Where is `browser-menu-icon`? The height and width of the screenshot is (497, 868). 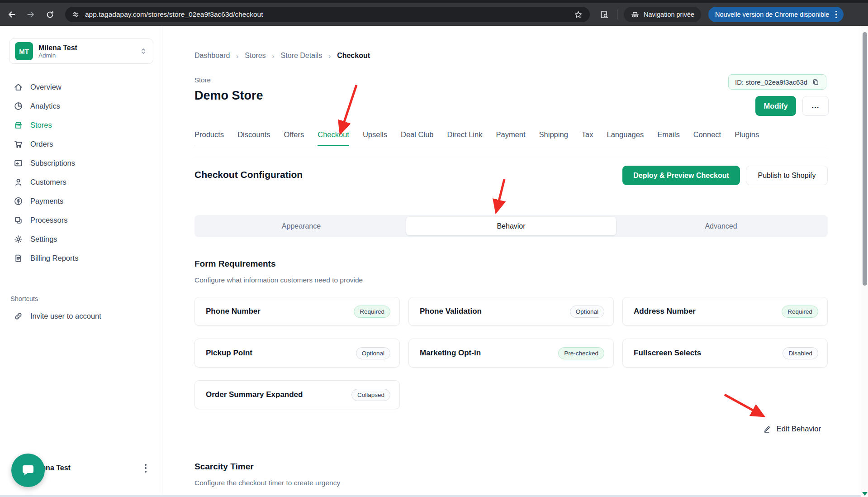
browser-menu-icon is located at coordinates (836, 14).